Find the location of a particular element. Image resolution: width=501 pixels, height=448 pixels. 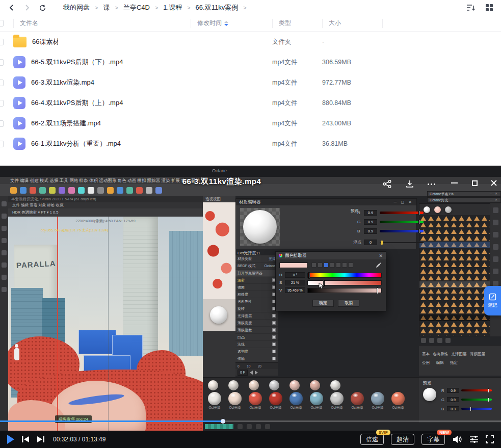

column-filename: 文件名 is located at coordinates (102, 23).